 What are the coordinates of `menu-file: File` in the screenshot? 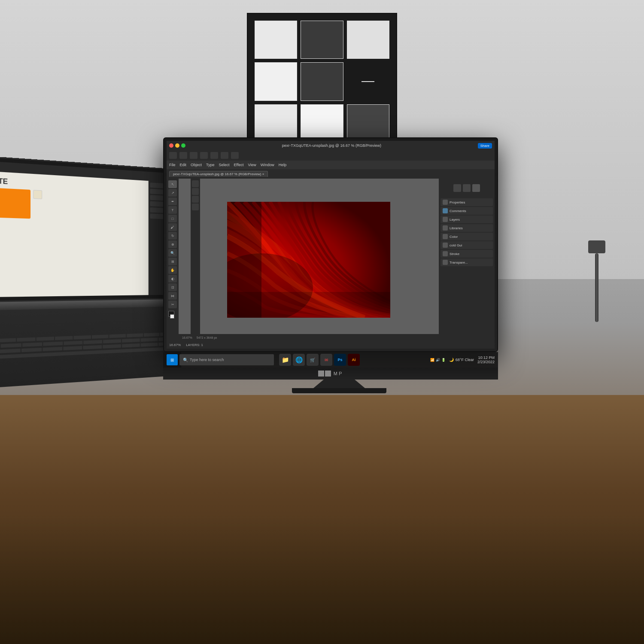 It's located at (173, 165).